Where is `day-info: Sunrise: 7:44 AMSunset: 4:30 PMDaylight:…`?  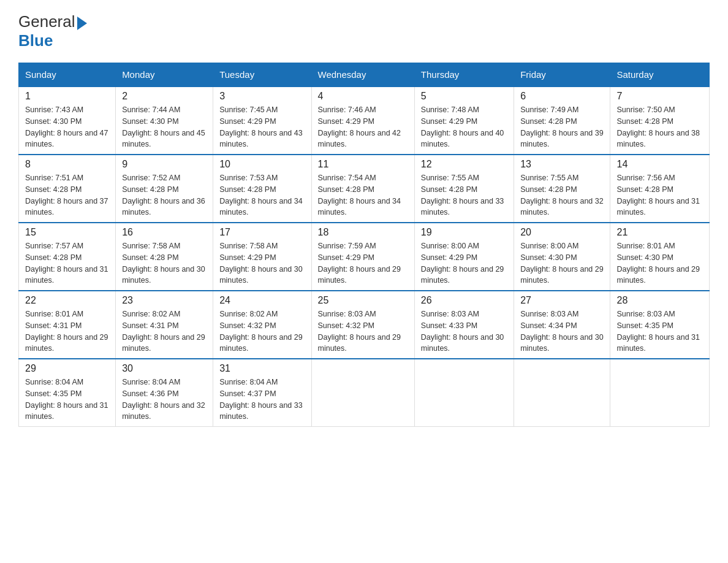
day-info: Sunrise: 7:44 AMSunset: 4:30 PMDaylight:… is located at coordinates (164, 128).